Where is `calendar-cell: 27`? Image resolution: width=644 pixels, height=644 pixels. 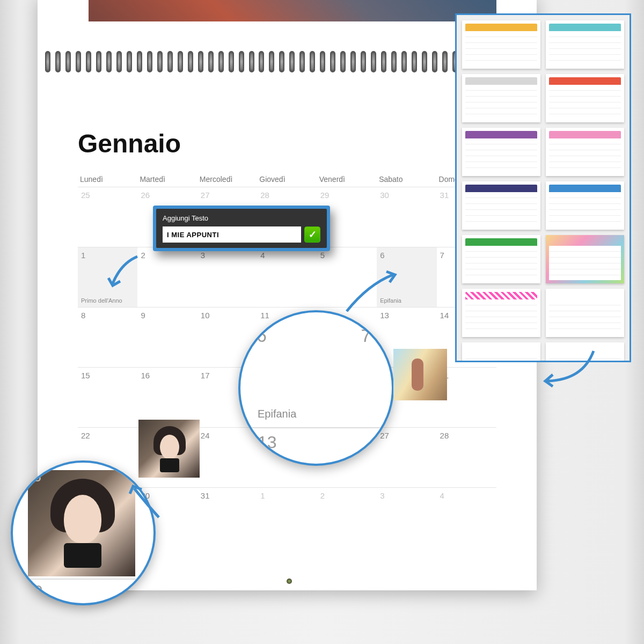
calendar-cell: 27 is located at coordinates (407, 457).